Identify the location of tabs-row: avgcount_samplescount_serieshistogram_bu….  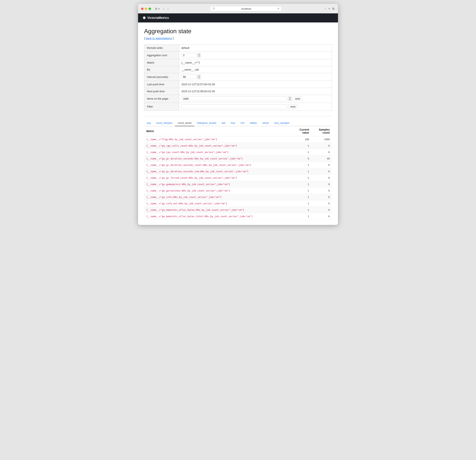
(238, 123).